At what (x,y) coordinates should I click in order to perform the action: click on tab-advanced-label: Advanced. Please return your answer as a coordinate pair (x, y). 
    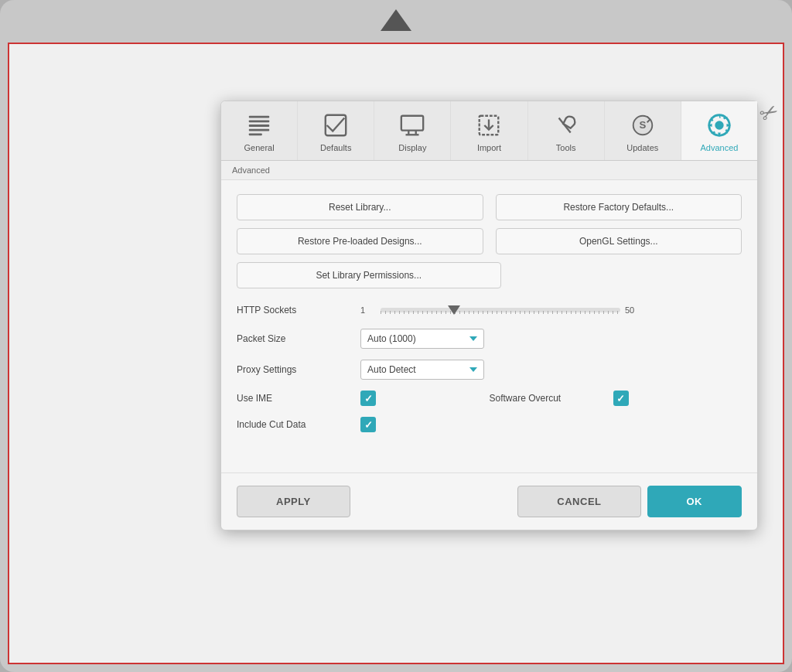
    Looking at the image, I should click on (719, 148).